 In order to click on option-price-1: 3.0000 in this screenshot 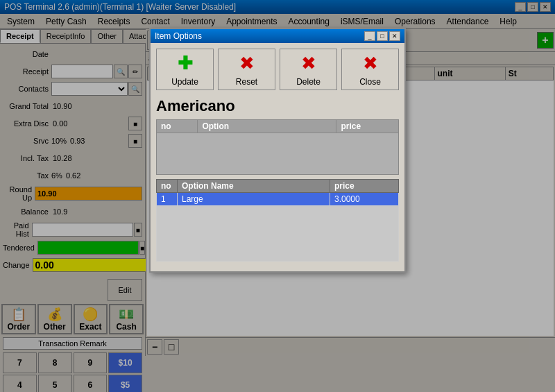, I will do `click(365, 200)`.